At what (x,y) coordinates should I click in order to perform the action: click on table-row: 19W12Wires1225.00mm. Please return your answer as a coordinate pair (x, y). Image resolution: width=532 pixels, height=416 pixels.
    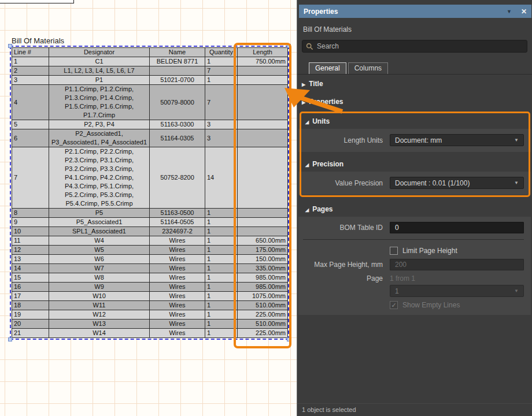
    Looking at the image, I should click on (150, 315).